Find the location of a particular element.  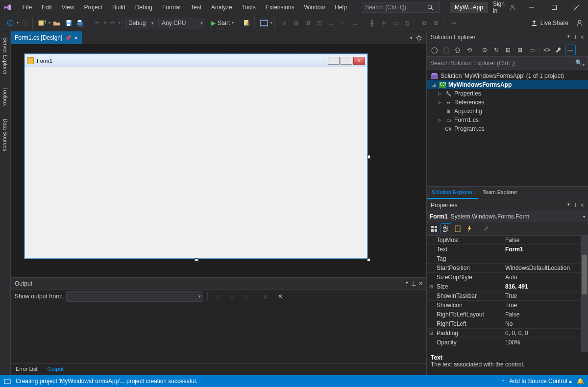

platform-combo: Any CPU is located at coordinates (182, 23).